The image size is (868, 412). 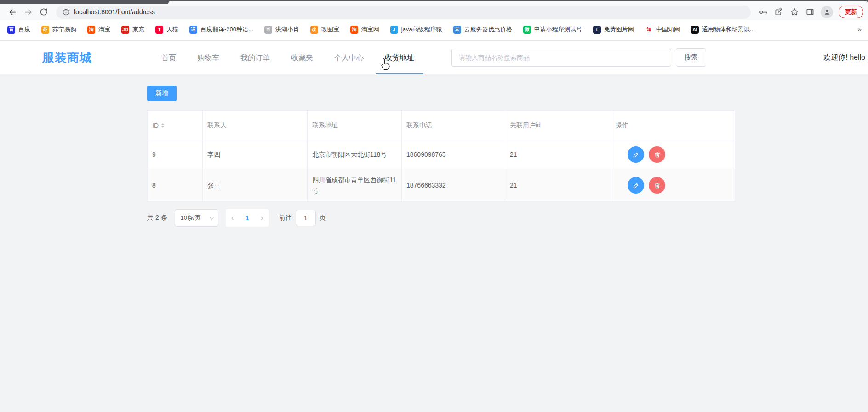 What do you see at coordinates (172, 29) in the screenshot?
I see `bookmark-label: 天猫` at bounding box center [172, 29].